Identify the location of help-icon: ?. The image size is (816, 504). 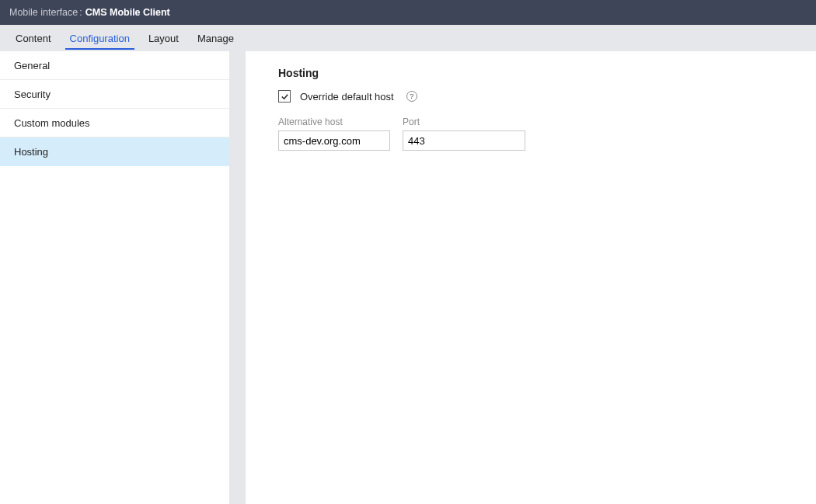
(412, 96).